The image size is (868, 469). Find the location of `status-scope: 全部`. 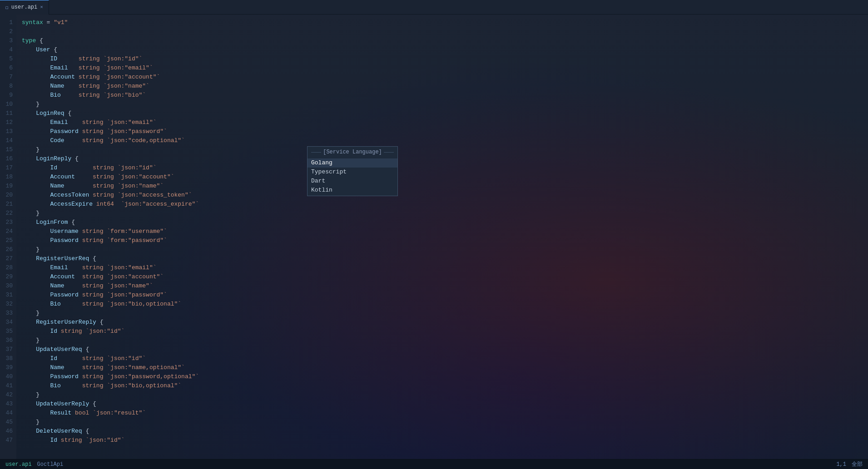

status-scope: 全部 is located at coordinates (857, 464).